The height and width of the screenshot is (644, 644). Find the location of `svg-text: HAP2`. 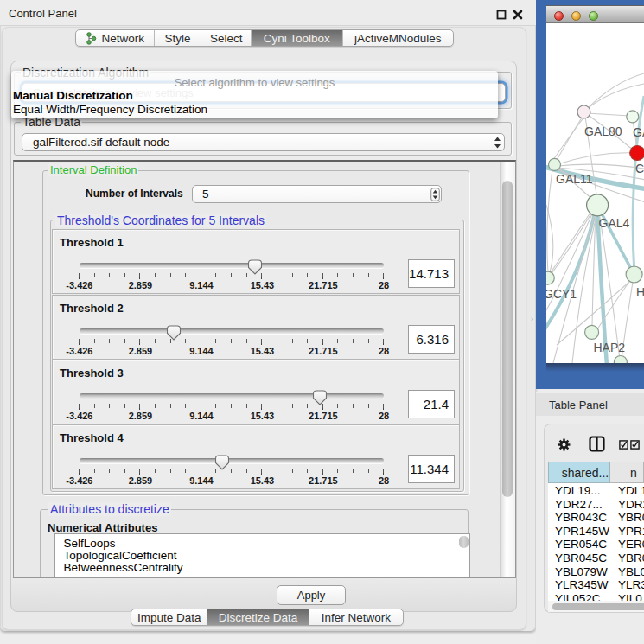

svg-text: HAP2 is located at coordinates (610, 348).